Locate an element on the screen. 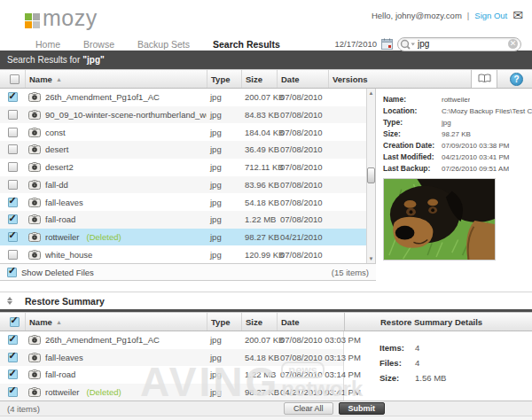 The height and width of the screenshot is (420, 532). calendar-icon is located at coordinates (387, 44).